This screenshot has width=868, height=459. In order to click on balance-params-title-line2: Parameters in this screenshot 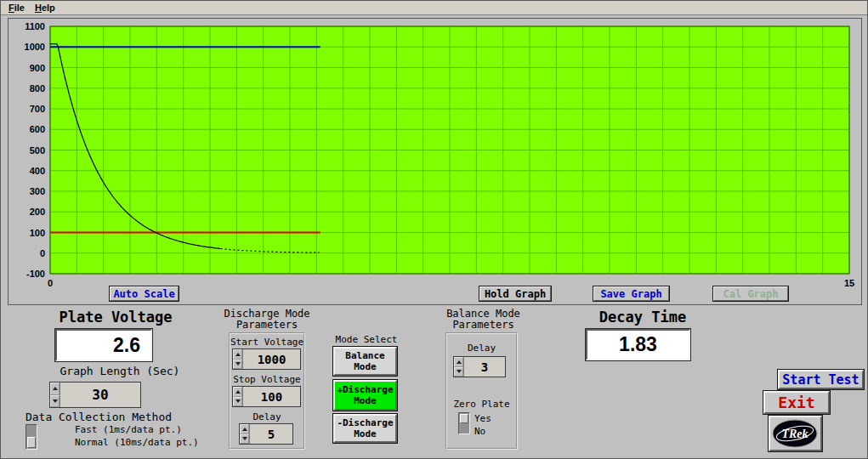, I will do `click(483, 325)`.